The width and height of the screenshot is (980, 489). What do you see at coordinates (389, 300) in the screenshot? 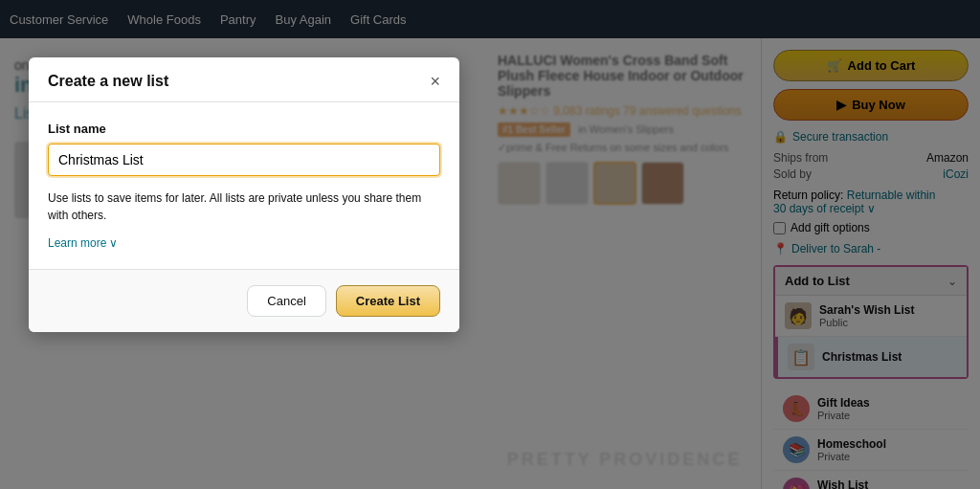
I see `create-list-button: Create List` at bounding box center [389, 300].